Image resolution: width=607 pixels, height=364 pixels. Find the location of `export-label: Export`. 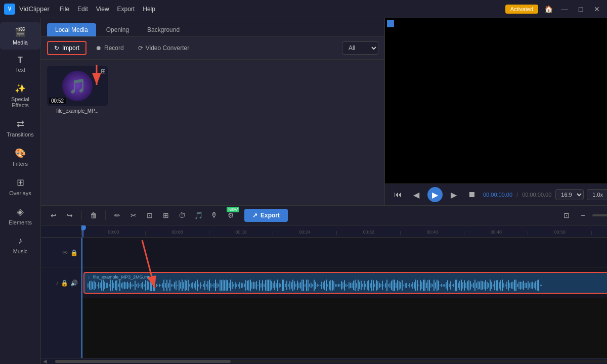

export-label: Export is located at coordinates (270, 215).